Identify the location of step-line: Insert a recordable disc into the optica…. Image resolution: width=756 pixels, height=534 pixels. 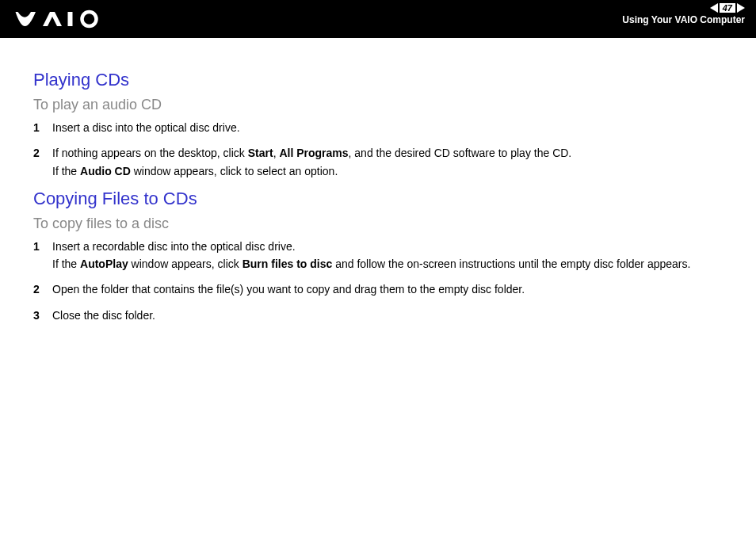
(392, 246).